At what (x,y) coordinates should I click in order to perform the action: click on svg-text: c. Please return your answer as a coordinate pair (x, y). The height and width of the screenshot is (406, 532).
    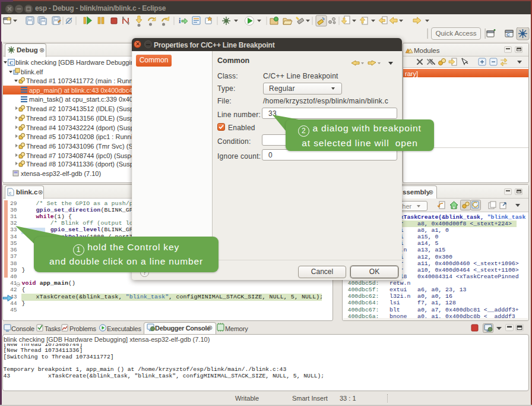
    Looking at the image, I should click on (10, 193).